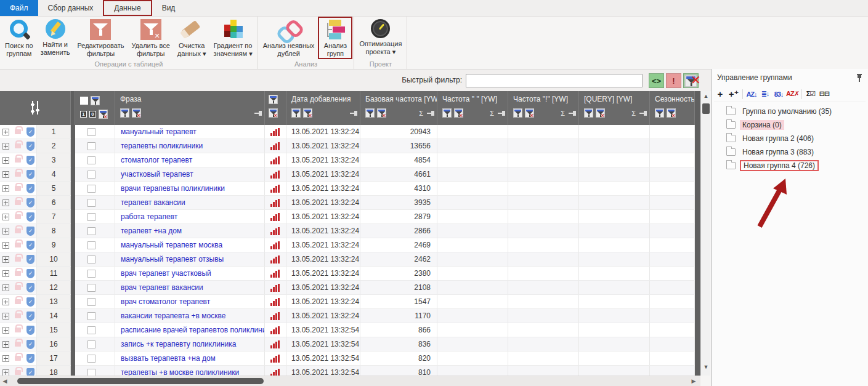 The height and width of the screenshot is (386, 868). I want to click on tab-data-collection: Сбор данных, so click(71, 8).